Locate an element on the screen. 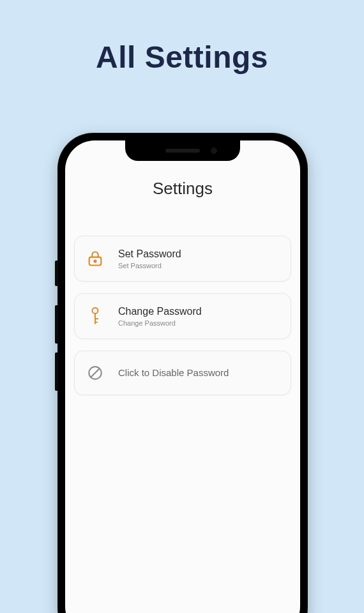  set-password-card: Set Password Set Password is located at coordinates (183, 259).